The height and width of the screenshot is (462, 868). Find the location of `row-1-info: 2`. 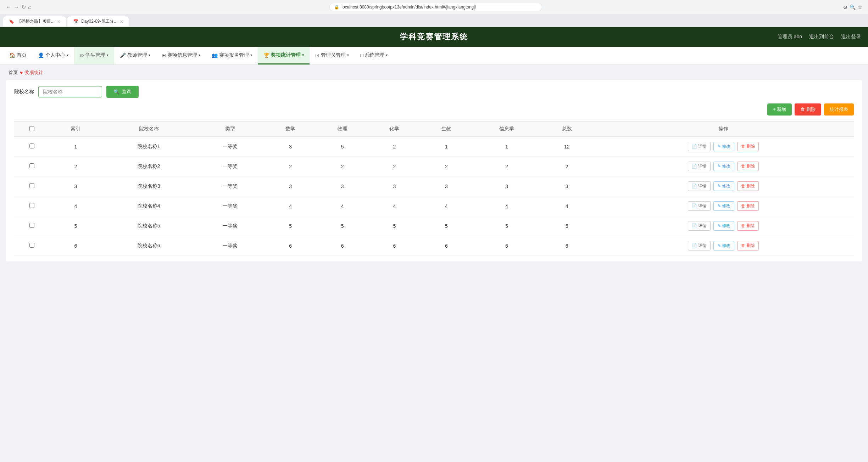

row-1-info: 2 is located at coordinates (506, 167).